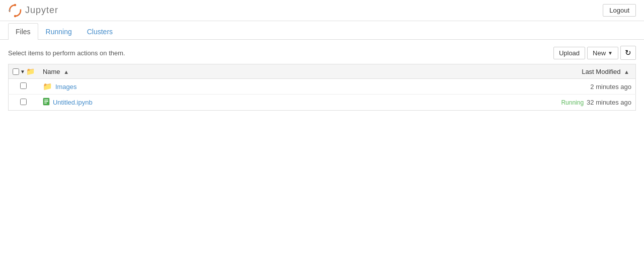  Describe the element at coordinates (51, 71) in the screenshot. I see `name-col-label: Name` at that location.